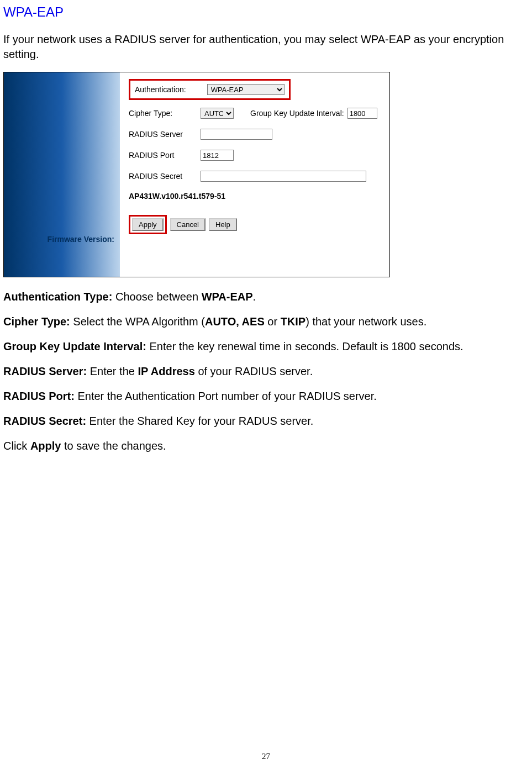 The width and height of the screenshot is (532, 780). I want to click on authentication-row-highlighted: Authentication: WPA-EAP, so click(210, 89).